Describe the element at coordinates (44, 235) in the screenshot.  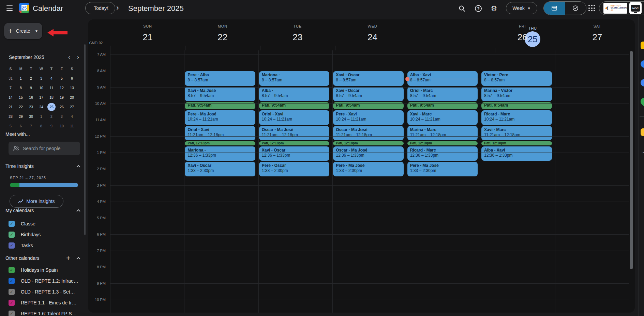
I see `my-calendar-item: Birthdays` at that location.